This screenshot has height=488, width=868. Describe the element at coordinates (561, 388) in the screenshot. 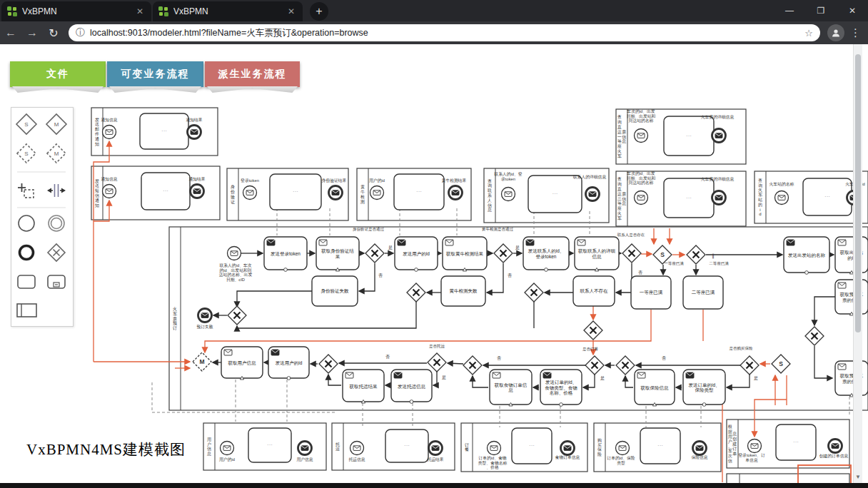

I see `bpmn-task: 发送订单的id、食物类型、食物名称、价格` at that location.